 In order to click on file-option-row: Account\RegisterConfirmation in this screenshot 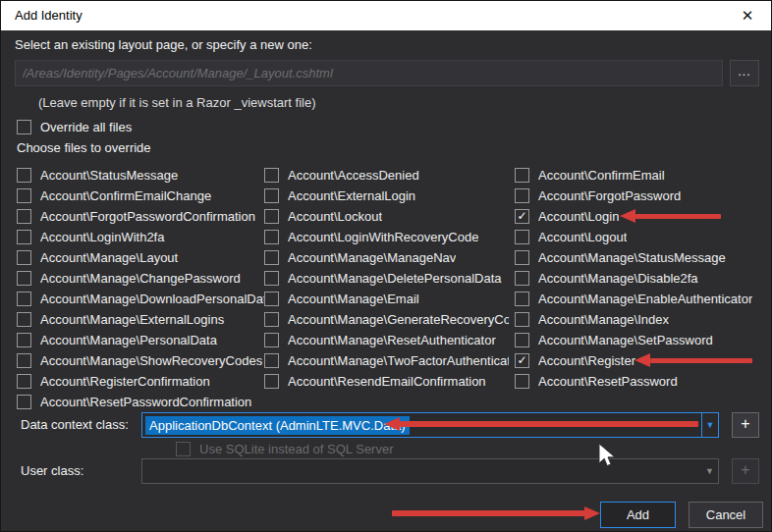, I will do `click(140, 381)`.